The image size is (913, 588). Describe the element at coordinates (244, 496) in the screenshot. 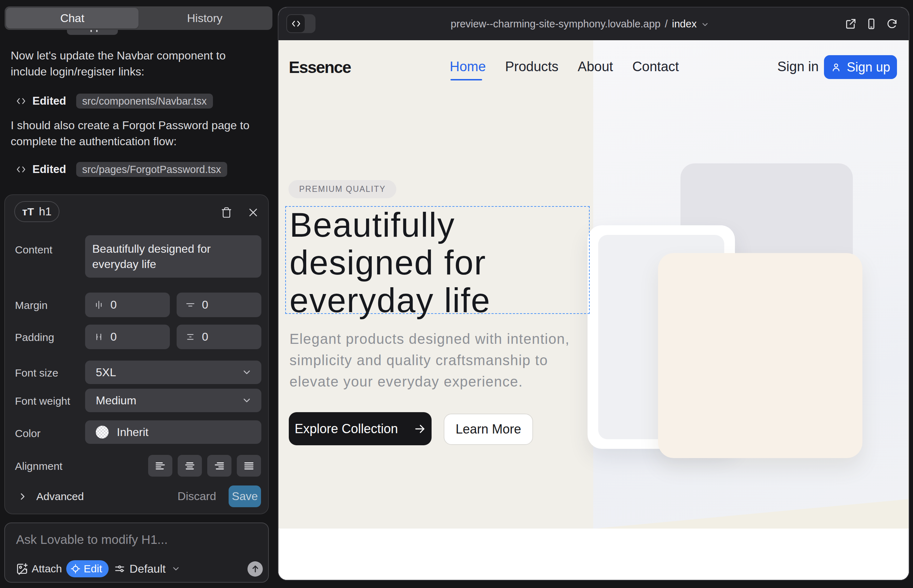

I see `save-button: Save` at that location.